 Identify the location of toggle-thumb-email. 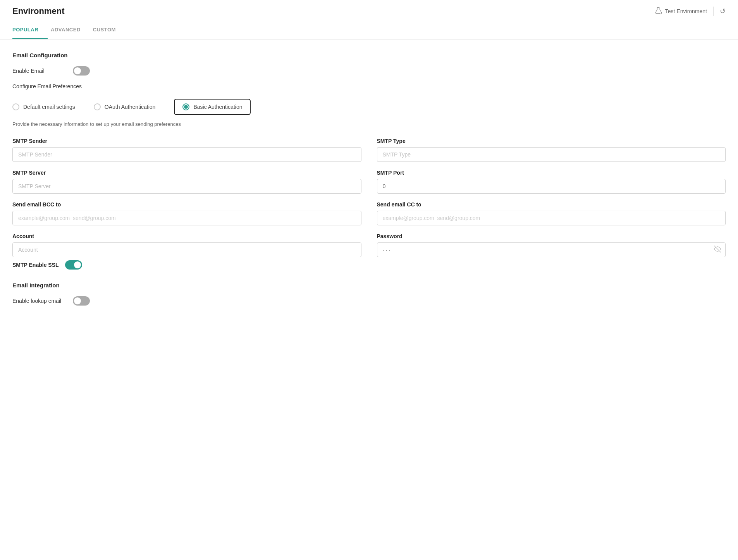
(77, 71).